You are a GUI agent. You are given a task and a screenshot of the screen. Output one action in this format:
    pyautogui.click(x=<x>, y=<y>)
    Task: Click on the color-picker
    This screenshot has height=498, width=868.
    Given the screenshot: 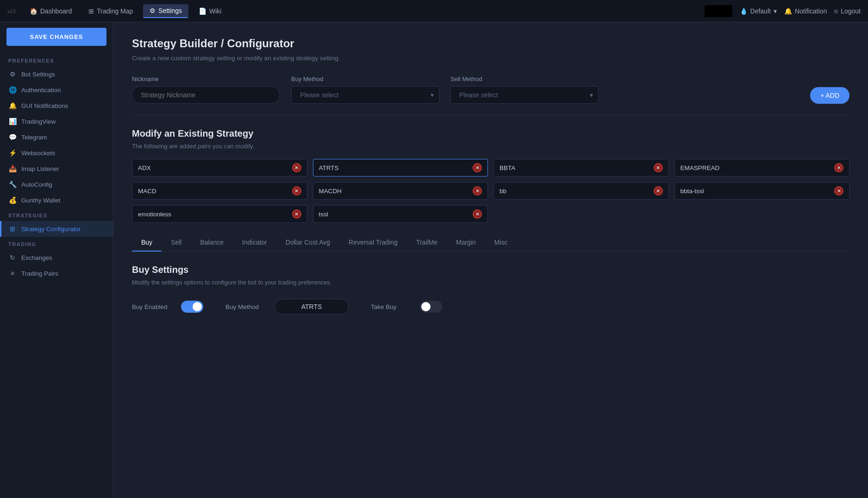 What is the action you would take?
    pyautogui.click(x=718, y=11)
    